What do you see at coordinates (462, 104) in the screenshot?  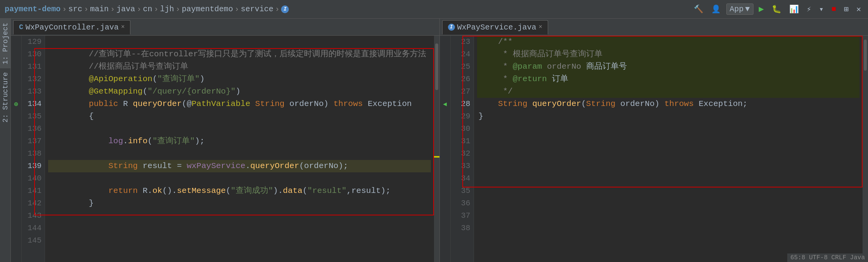 I see `rln-28: 28` at bounding box center [462, 104].